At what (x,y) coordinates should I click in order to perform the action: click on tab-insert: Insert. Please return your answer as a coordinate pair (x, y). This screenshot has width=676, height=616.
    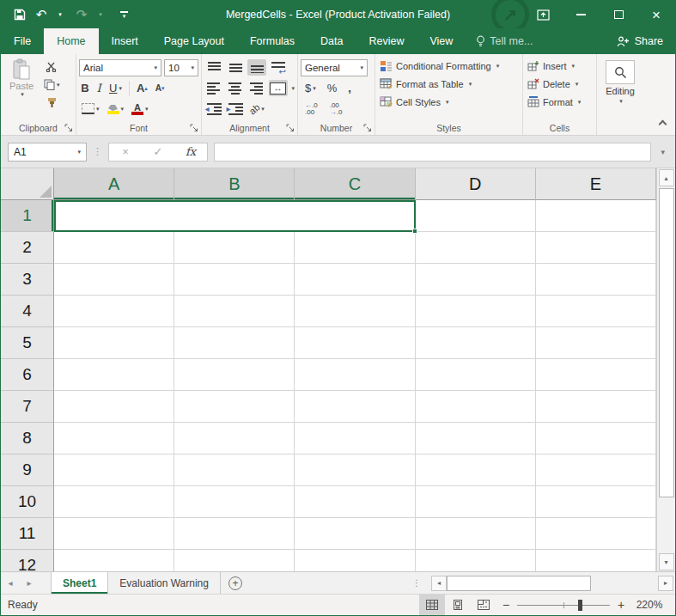
    Looking at the image, I should click on (125, 41).